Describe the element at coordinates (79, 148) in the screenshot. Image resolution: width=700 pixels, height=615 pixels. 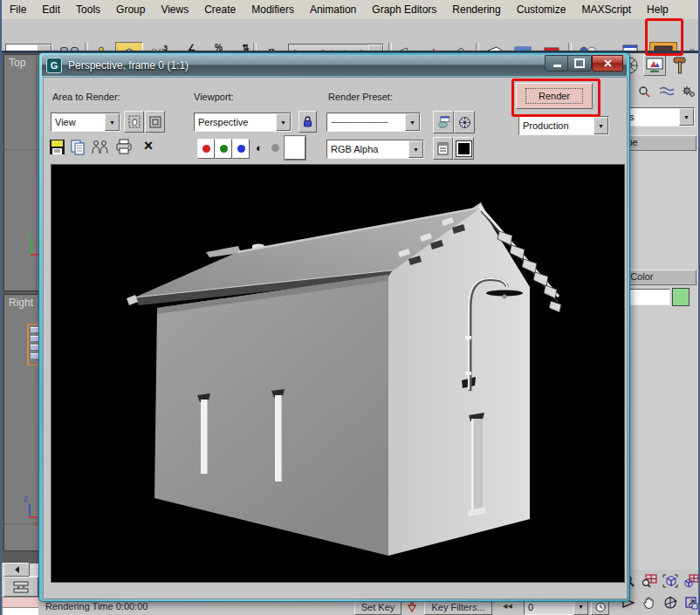
I see `copy-image-button` at that location.